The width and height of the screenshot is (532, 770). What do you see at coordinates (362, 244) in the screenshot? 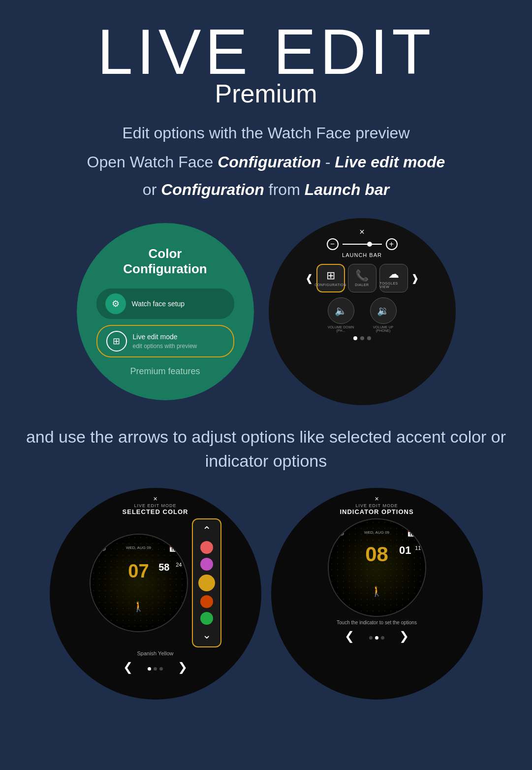
I see `brightness-row: − +` at bounding box center [362, 244].